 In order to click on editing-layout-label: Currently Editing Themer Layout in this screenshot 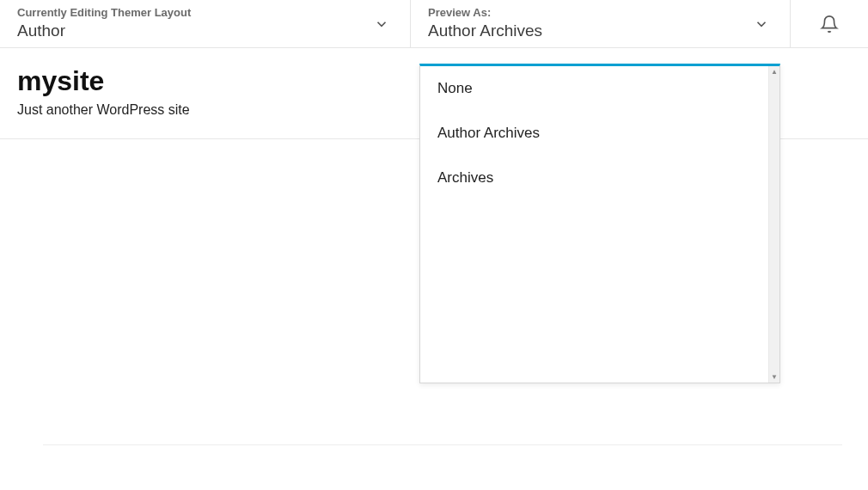, I will do `click(205, 14)`.